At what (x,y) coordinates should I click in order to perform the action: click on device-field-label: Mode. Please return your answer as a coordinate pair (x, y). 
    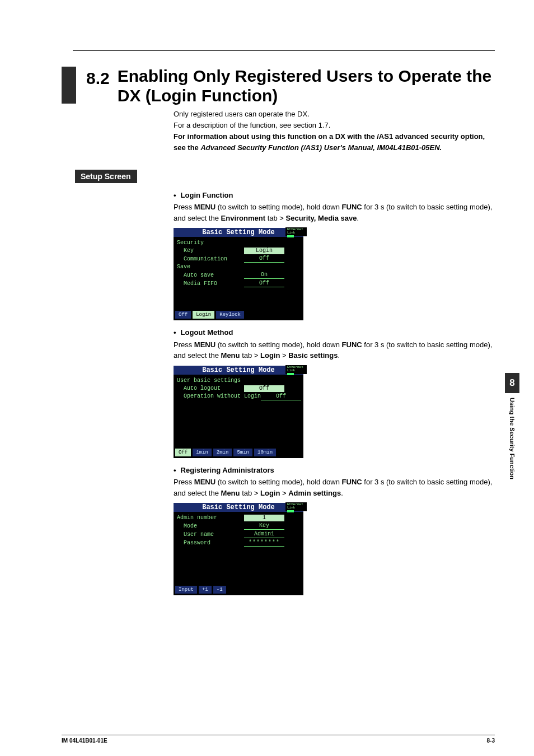
    Looking at the image, I should click on (210, 526).